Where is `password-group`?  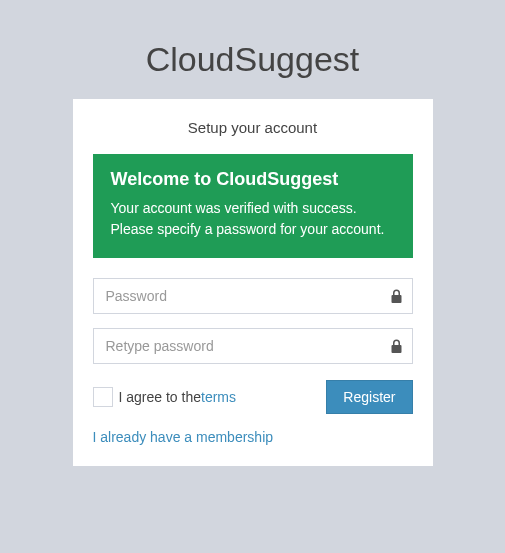
password-group is located at coordinates (253, 296).